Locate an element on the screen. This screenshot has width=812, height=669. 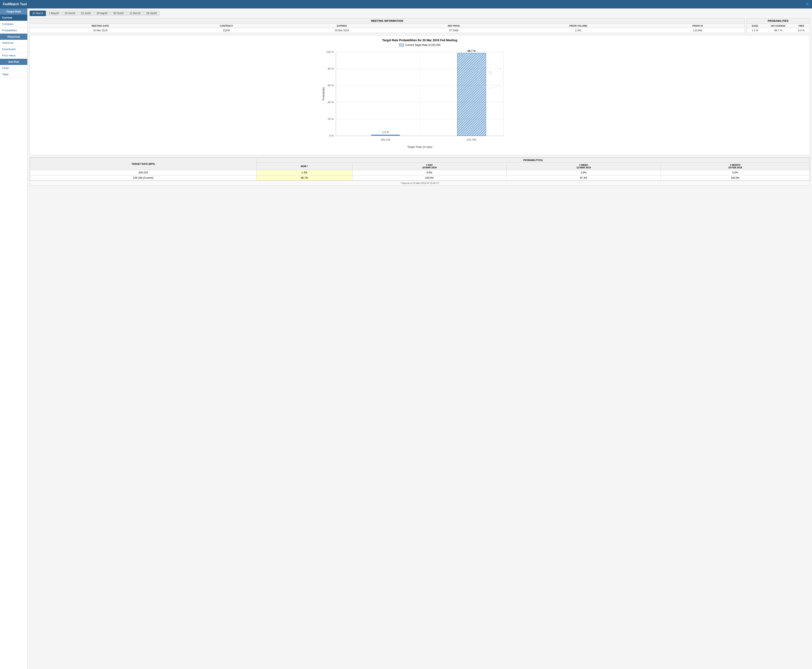
cell-expires: 29 Mar 2019 is located at coordinates (342, 31).